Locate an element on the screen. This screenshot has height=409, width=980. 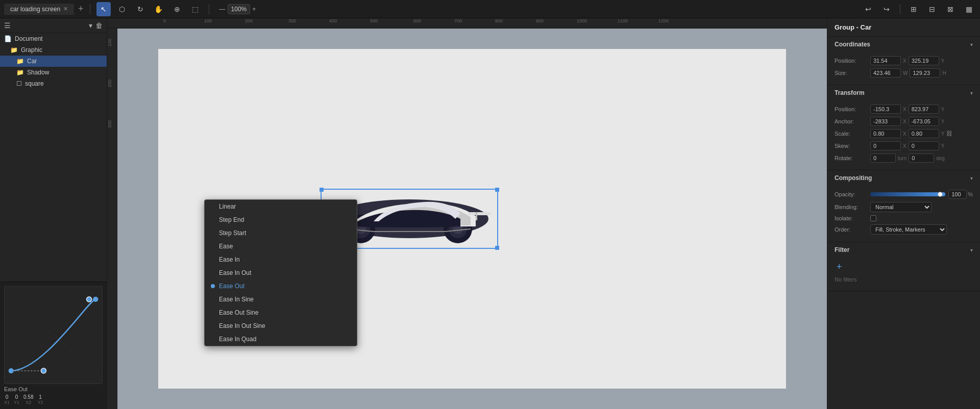
size-w-label: W is located at coordinates (905, 73).